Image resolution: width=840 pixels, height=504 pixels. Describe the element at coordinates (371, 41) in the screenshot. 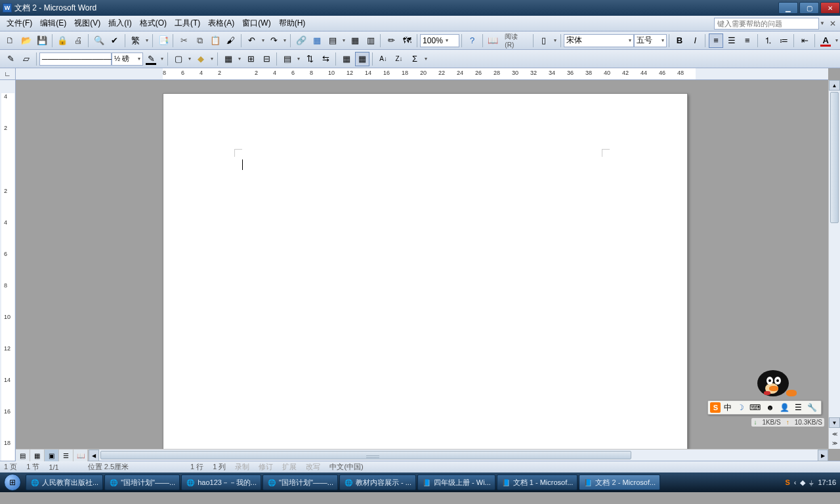

I see `columns-button: ▥` at that location.